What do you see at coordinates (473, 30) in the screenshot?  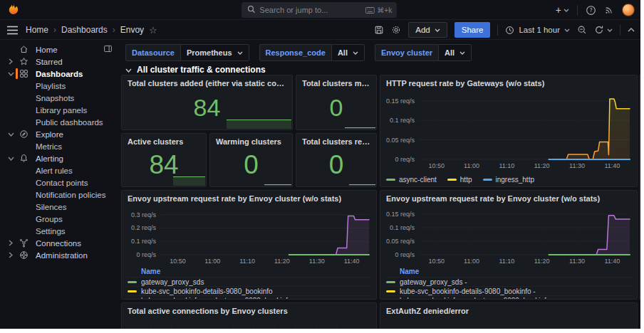 I see `share-button: Share` at bounding box center [473, 30].